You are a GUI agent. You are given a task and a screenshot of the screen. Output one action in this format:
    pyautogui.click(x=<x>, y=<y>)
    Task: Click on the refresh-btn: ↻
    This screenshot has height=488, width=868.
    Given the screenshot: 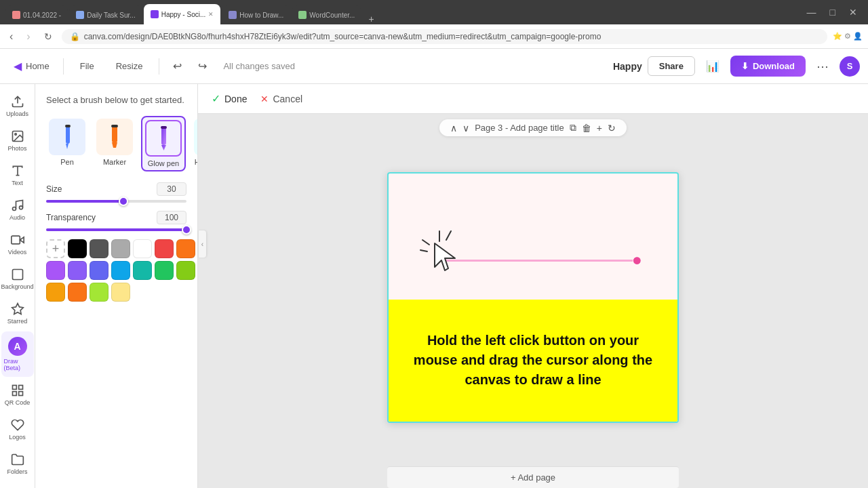 What is the action you would take?
    pyautogui.click(x=48, y=37)
    